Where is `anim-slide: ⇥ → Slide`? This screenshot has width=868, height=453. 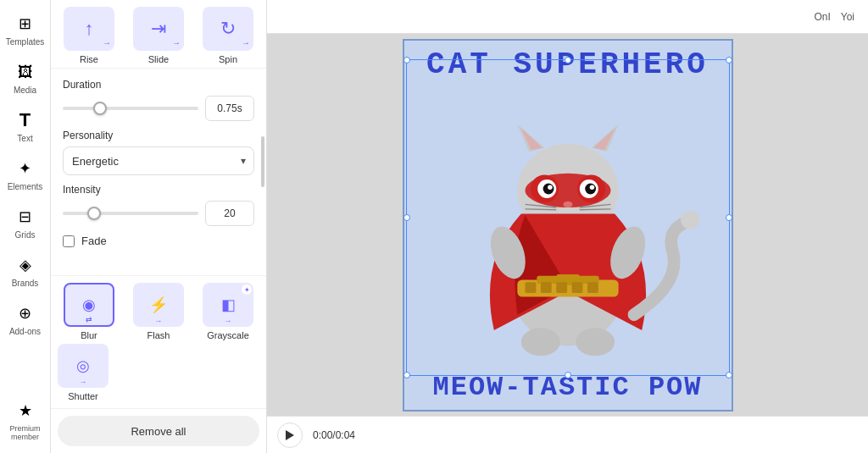 anim-slide: ⇥ → Slide is located at coordinates (159, 36).